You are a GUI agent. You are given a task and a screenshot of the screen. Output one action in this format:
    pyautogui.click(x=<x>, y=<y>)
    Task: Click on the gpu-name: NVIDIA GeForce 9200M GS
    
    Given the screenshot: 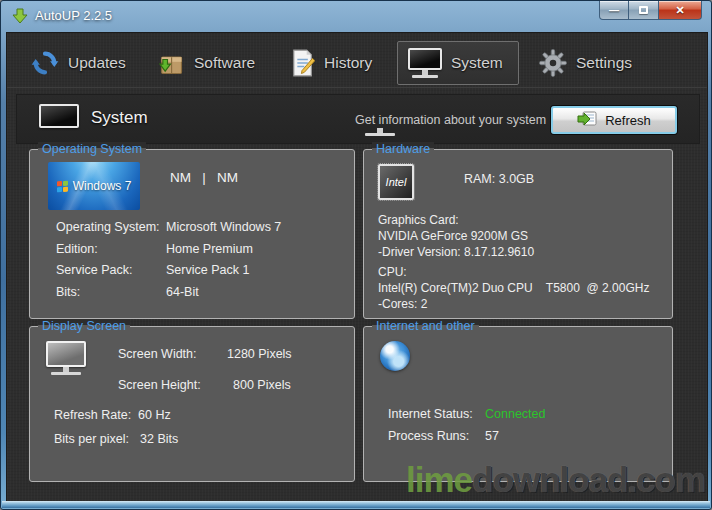 What is the action you would take?
    pyautogui.click(x=522, y=237)
    